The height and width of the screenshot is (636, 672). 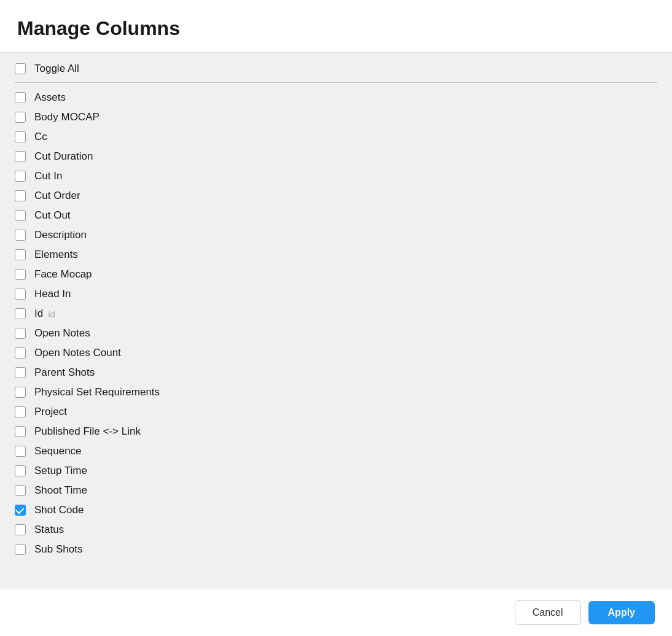 I want to click on checkbox-description, so click(x=20, y=235).